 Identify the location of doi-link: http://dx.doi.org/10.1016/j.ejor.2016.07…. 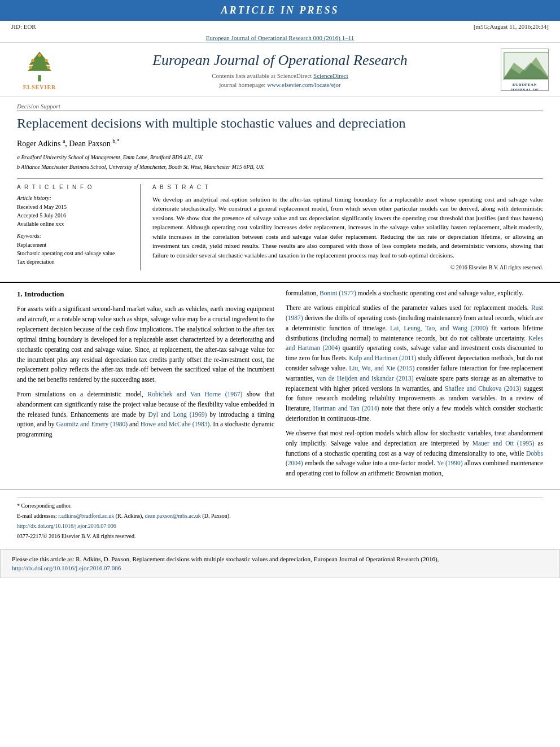
(67, 526).